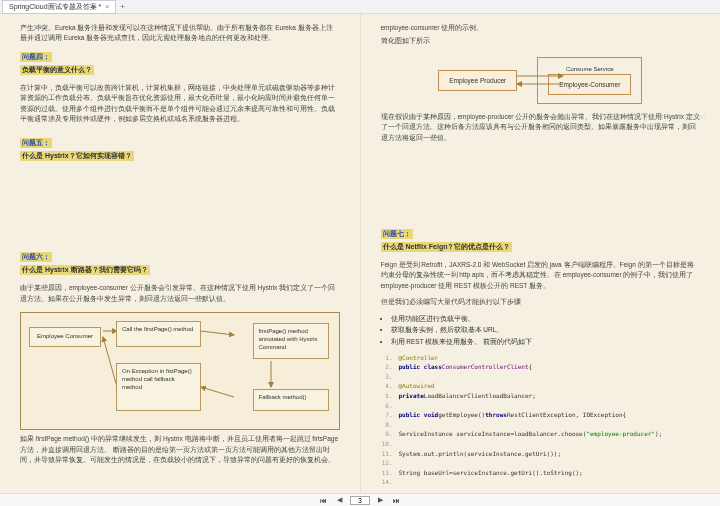 The height and width of the screenshot is (506, 720). Describe the element at coordinates (546, 330) in the screenshot. I see `bullet-list: 使用功能区进行负载平衡。 获取服务实例，然后获取基本 URL。 利用 REST …` at that location.